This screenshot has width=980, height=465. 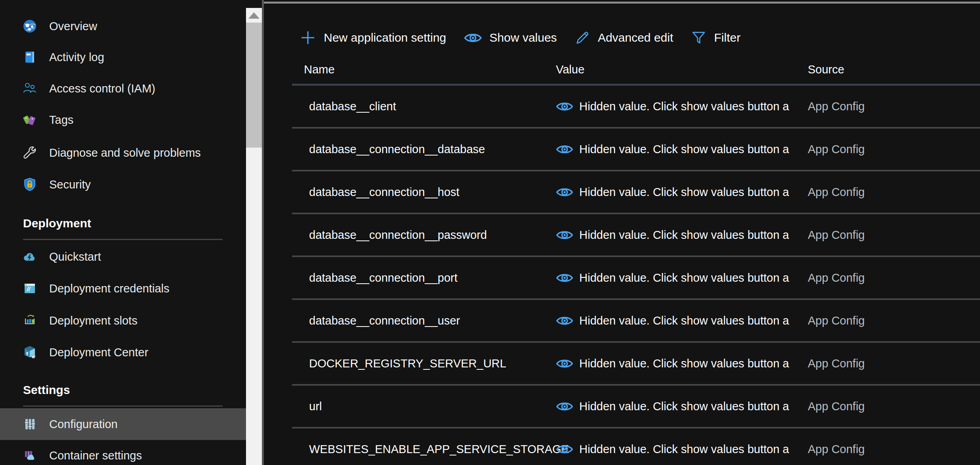 What do you see at coordinates (123, 153) in the screenshot?
I see `sidebar-item-diagnose: Diagnose and solve problems` at bounding box center [123, 153].